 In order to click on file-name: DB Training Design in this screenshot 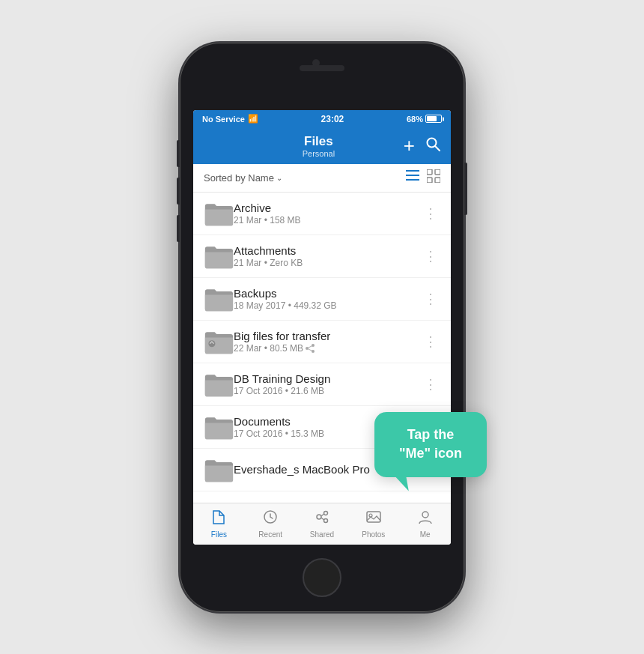, I will do `click(327, 379)`.